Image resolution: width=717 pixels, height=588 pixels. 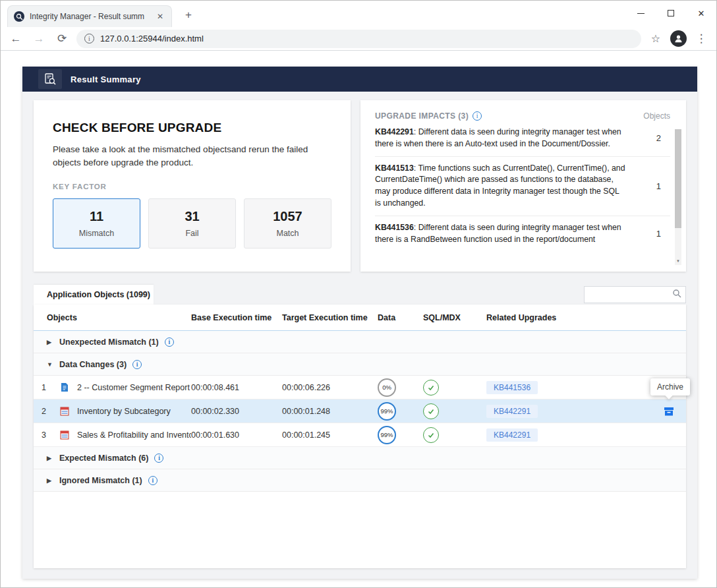 What do you see at coordinates (47, 388) in the screenshot?
I see `row-index: 1` at bounding box center [47, 388].